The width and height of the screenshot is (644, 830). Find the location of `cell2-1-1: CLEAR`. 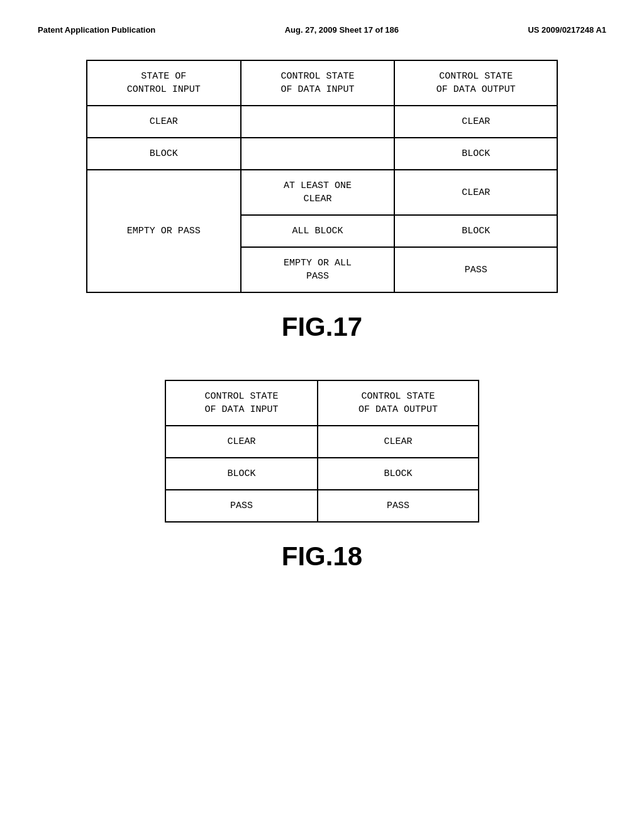

cell2-1-1: CLEAR is located at coordinates (242, 441).